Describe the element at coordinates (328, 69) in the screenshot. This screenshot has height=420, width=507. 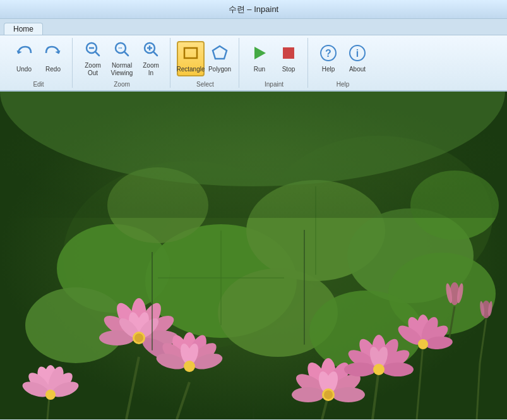
I see `help-label: Help` at that location.